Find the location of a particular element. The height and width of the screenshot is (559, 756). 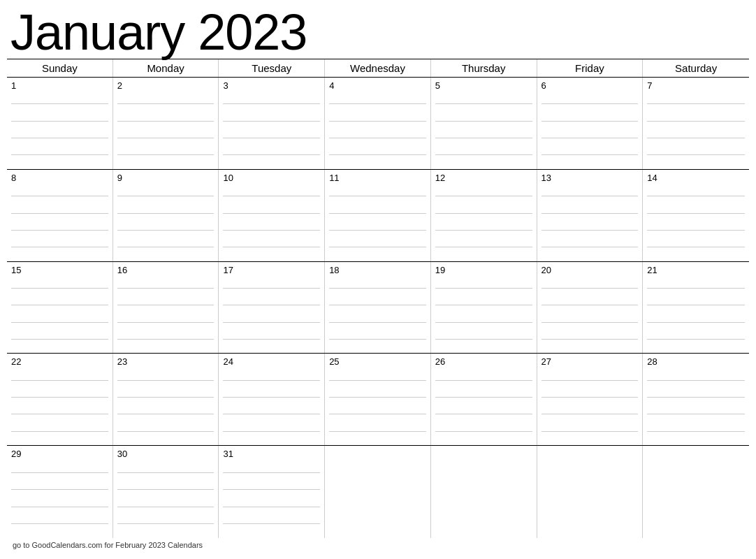

calendar-cell-25: 25 is located at coordinates (378, 400).